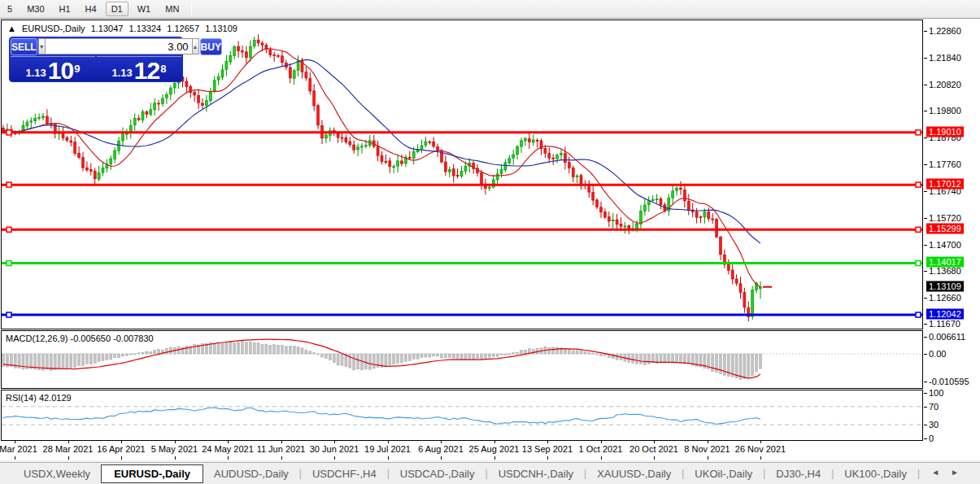 This screenshot has height=484, width=980. I want to click on level-price-badge: 1.15299, so click(945, 229).